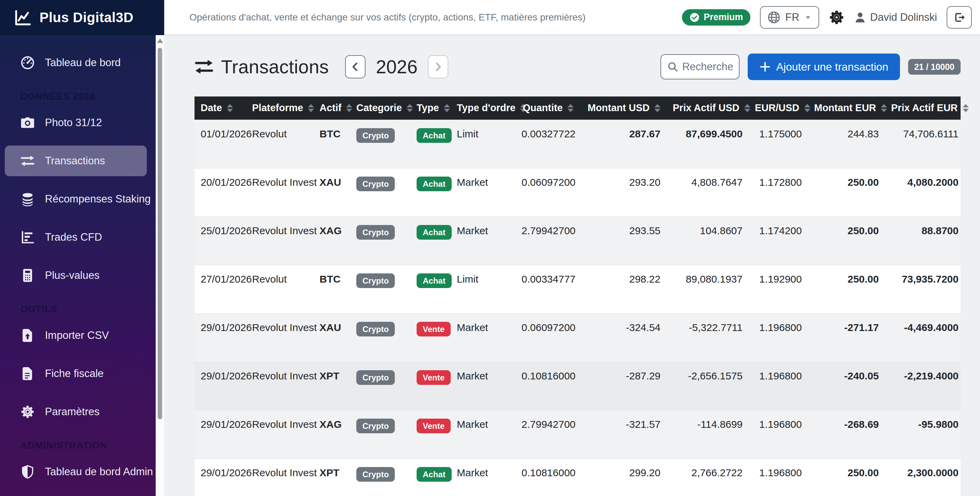  What do you see at coordinates (708, 108) in the screenshot?
I see `column-header-prix-actif-usd: Prix Actif USD` at bounding box center [708, 108].